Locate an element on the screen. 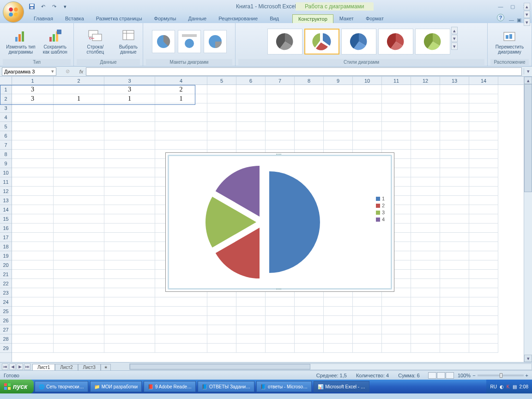  column-header: 3 is located at coordinates (130, 80).